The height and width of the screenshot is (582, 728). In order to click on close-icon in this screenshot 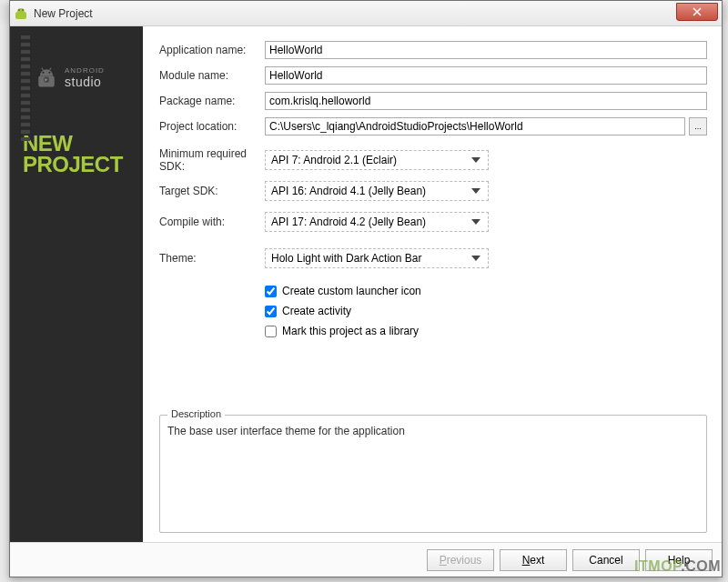, I will do `click(697, 12)`.